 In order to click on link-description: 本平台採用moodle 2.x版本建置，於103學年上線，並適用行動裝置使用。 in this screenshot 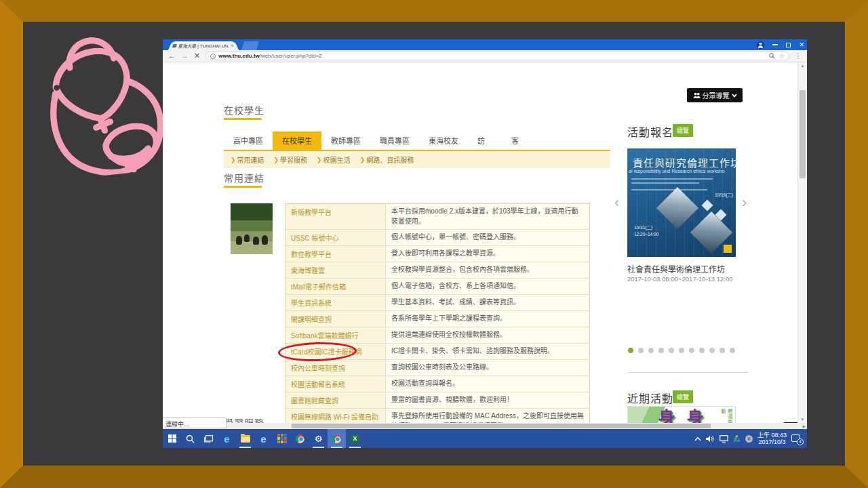, I will do `click(488, 217)`.